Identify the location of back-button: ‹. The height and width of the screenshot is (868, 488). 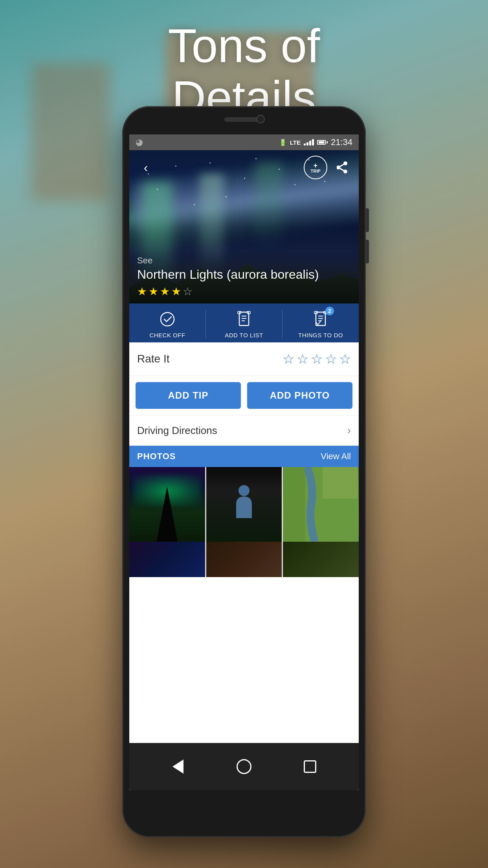
(146, 167).